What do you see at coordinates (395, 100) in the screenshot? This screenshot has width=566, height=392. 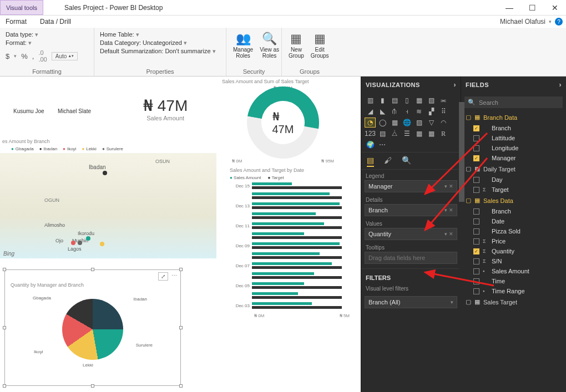 I see `viz-clustered-bar-icon: ▤` at bounding box center [395, 100].